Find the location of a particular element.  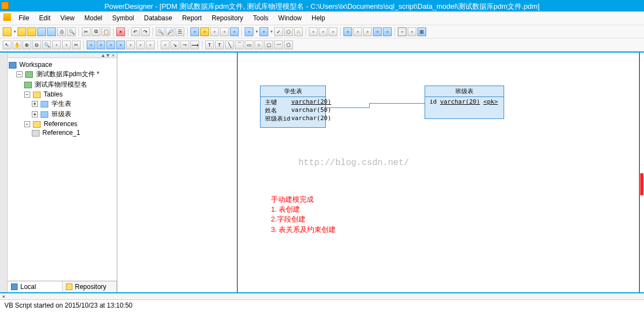

tree-model: 测试库物理模型名 is located at coordinates (63, 84).